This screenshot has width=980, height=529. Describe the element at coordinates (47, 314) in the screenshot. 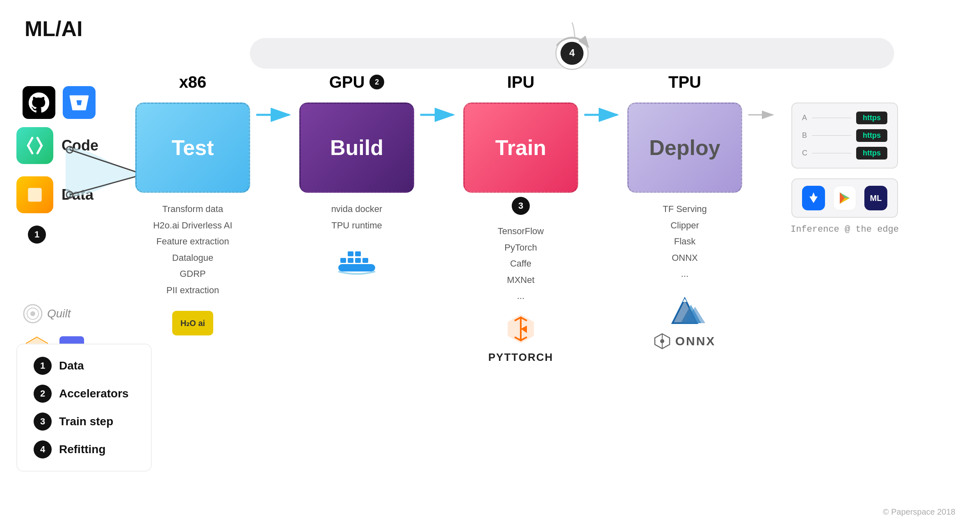

I see `quilt-logo: Quilt` at that location.